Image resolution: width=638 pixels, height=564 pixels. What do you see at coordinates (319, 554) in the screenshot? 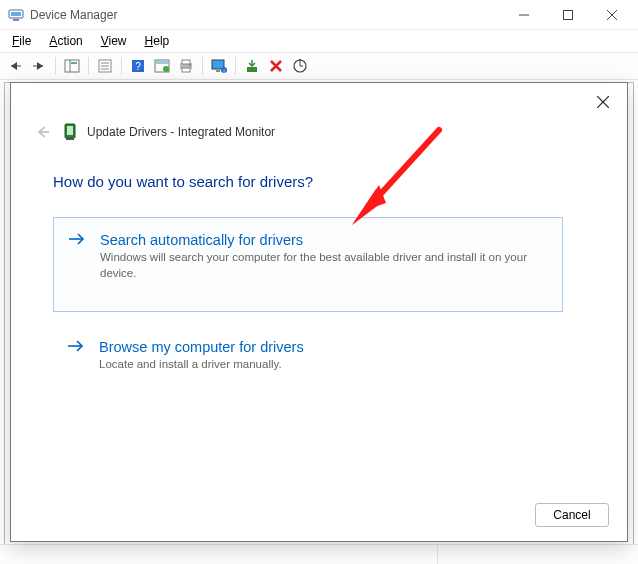
I see `statusbar` at bounding box center [319, 554].